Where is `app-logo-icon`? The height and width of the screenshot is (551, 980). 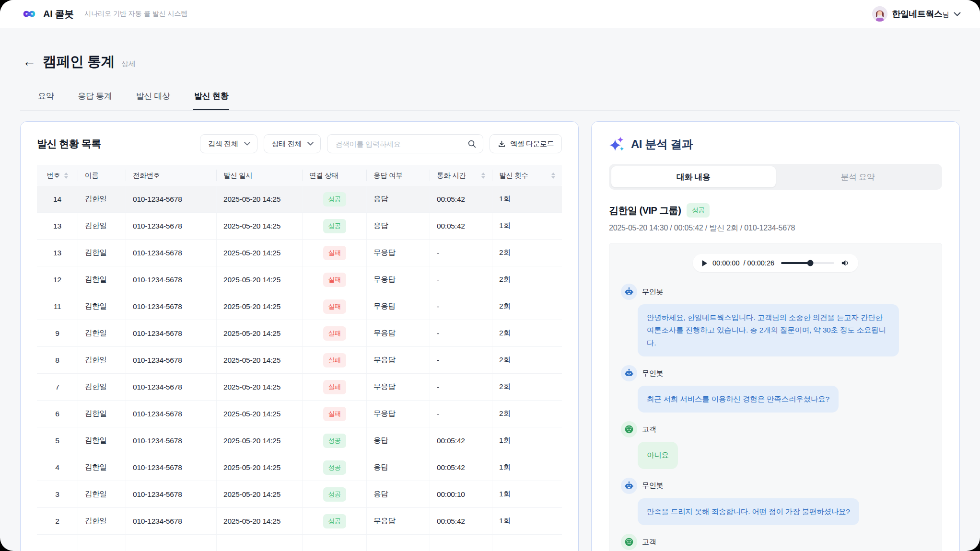
app-logo-icon is located at coordinates (29, 14).